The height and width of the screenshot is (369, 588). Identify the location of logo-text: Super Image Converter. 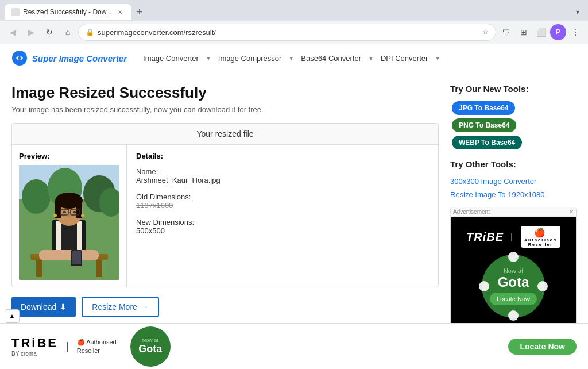
(79, 59).